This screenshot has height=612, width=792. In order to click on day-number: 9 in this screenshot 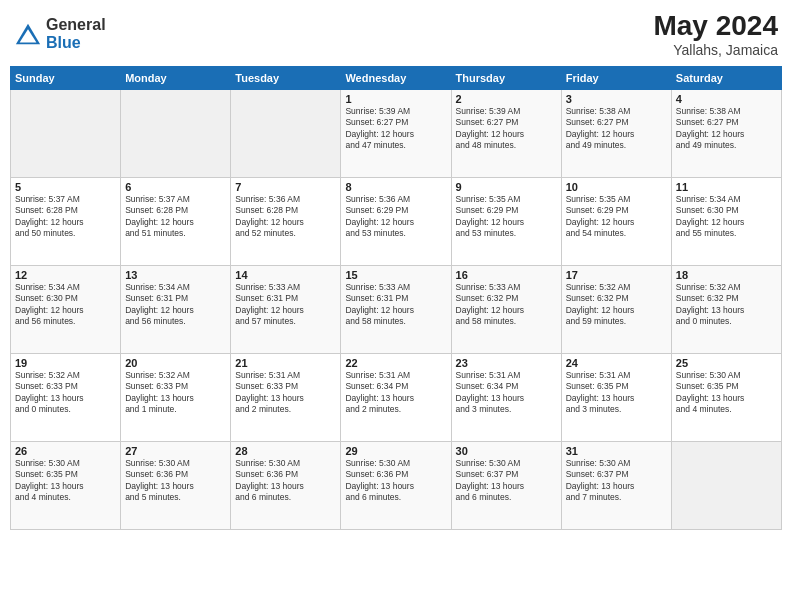, I will do `click(506, 187)`.